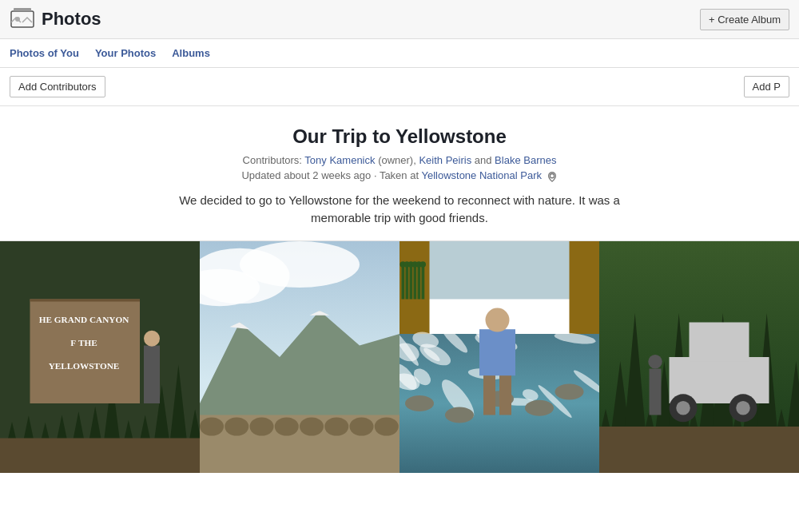 Image resolution: width=799 pixels, height=532 pixels. I want to click on contributor-2: Keith Peiris, so click(445, 160).